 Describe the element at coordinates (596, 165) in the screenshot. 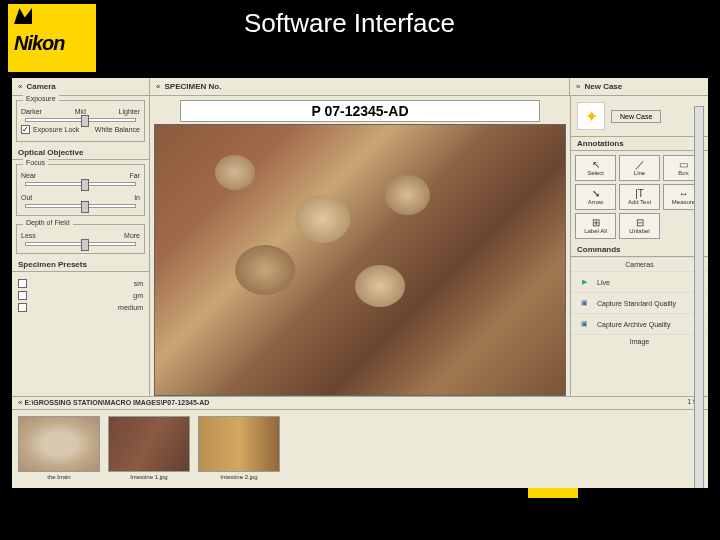

I see `cursor-icon: ↖` at that location.